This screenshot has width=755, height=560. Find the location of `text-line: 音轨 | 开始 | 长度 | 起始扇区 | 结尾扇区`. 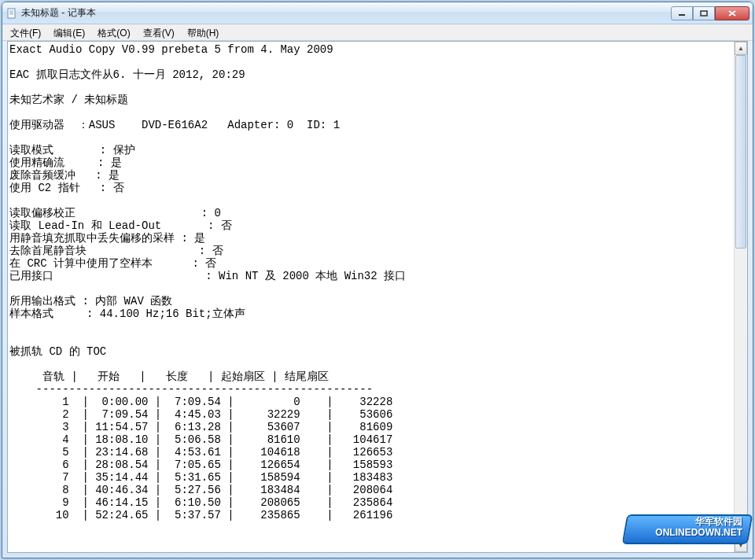

text-line: 音轨 | 开始 | 长度 | 起始扇区 | 结尾扇区 is located at coordinates (172, 377).